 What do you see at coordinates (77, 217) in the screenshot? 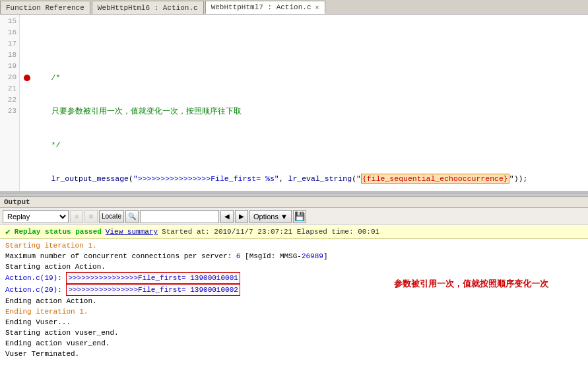
I see `stop-button: ■` at bounding box center [77, 217].